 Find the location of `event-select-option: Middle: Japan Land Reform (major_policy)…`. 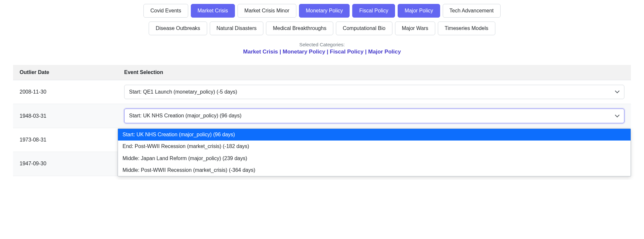

event-select-option: Middle: Japan Land Reform (major_policy)… is located at coordinates (374, 158).